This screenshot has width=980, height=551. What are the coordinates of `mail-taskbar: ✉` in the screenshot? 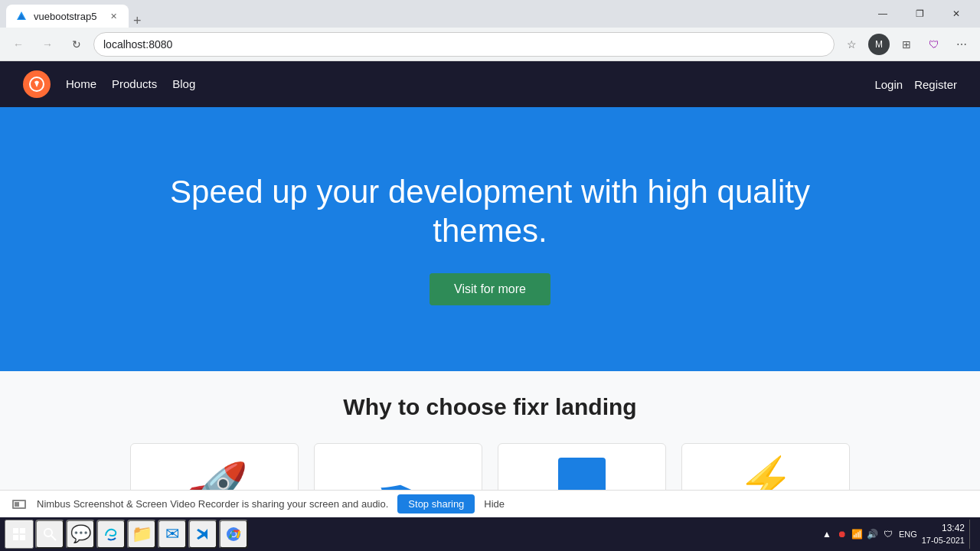 It's located at (172, 534).